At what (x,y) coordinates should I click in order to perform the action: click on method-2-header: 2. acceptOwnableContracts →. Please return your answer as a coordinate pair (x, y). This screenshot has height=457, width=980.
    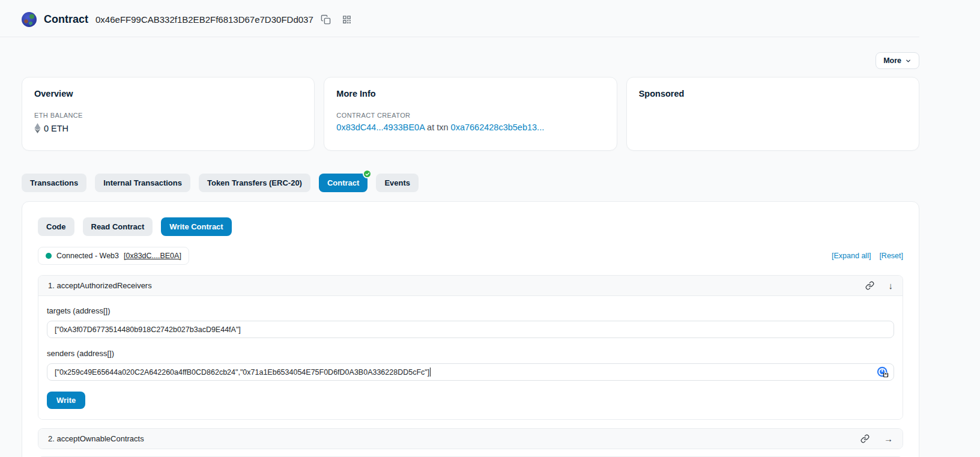
    Looking at the image, I should click on (471, 438).